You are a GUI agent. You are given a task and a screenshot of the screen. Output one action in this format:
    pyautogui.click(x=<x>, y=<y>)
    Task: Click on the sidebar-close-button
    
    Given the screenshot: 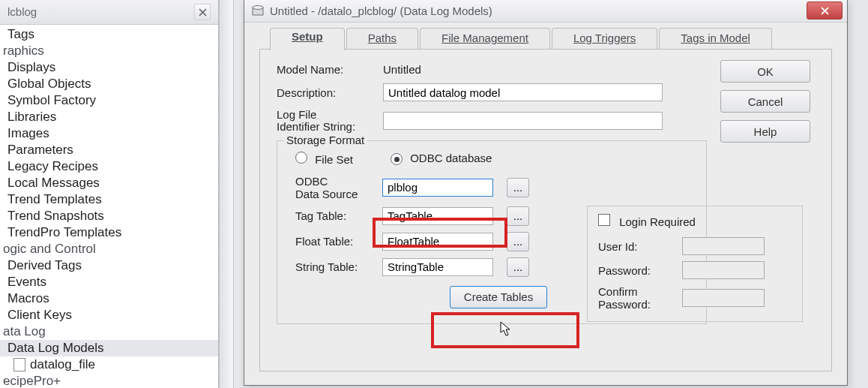 What is the action you would take?
    pyautogui.click(x=202, y=12)
    